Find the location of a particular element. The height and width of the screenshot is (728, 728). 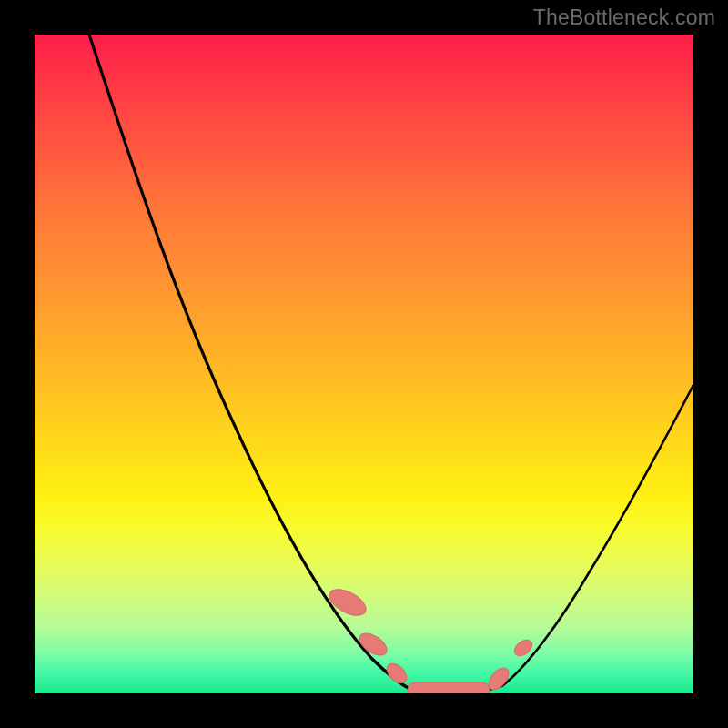

watermark-text: TheBottleneck.com is located at coordinates (624, 18).